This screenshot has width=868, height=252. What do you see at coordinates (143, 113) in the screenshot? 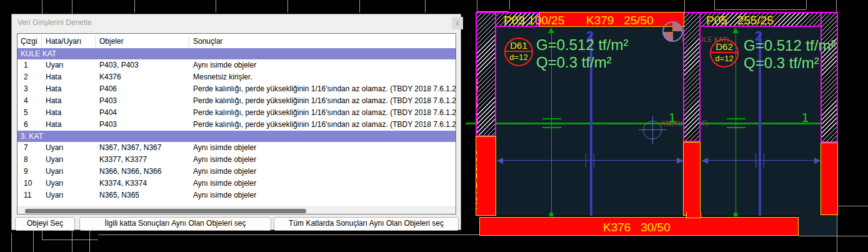
I see `cell-objects: P404` at bounding box center [143, 113].